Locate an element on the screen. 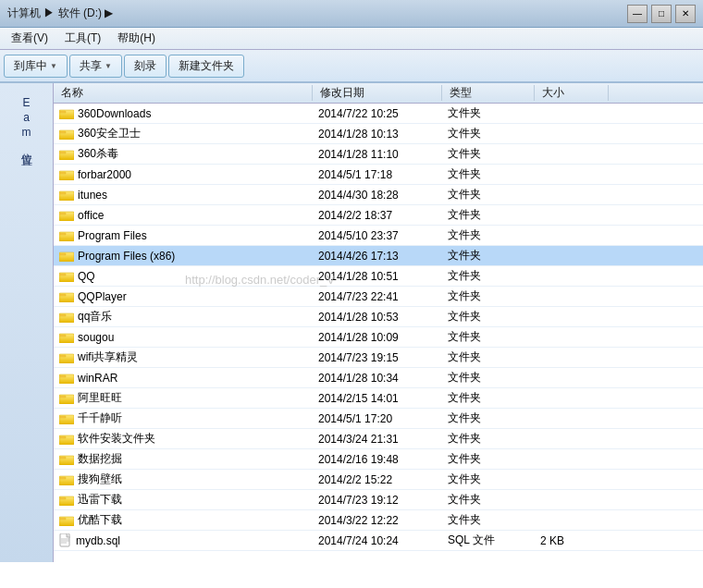  file-name-cell: QQ is located at coordinates (183, 276).